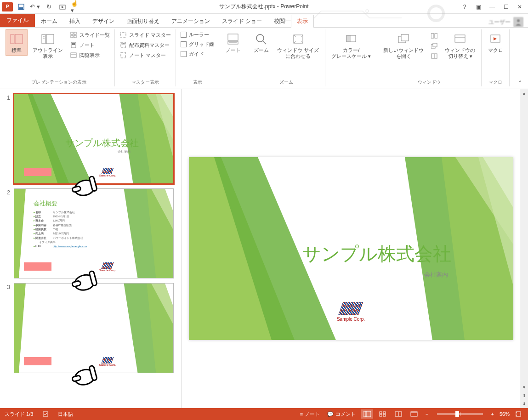 The image size is (528, 420). Describe the element at coordinates (45, 414) in the screenshot. I see `spell-check-button` at that location.